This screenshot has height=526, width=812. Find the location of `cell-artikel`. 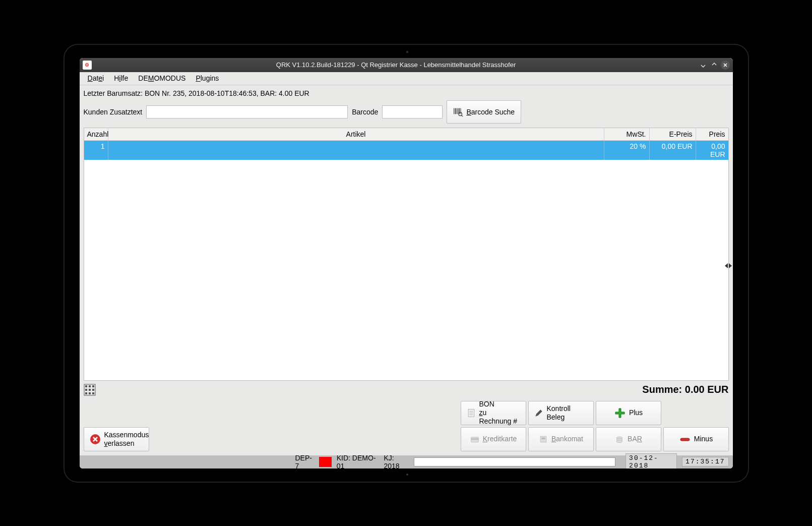

cell-artikel is located at coordinates (356, 150).